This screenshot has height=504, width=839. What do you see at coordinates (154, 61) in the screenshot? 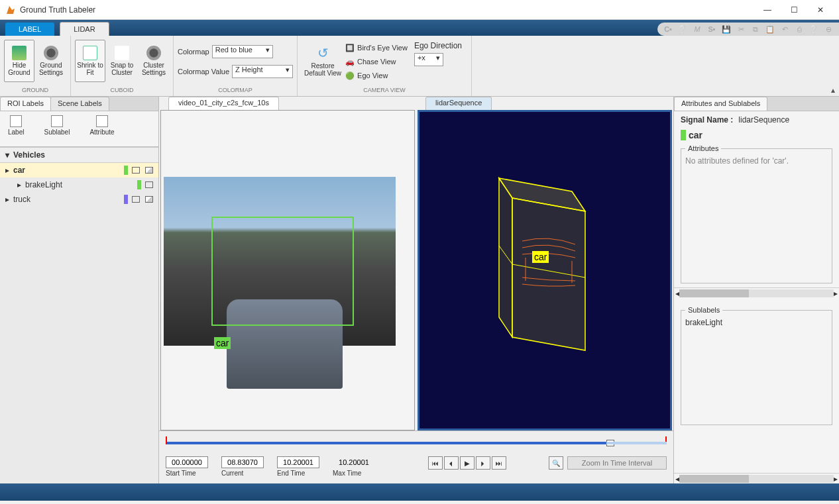
I see `cluster-settings-button: Cluster Settings` at bounding box center [154, 61].